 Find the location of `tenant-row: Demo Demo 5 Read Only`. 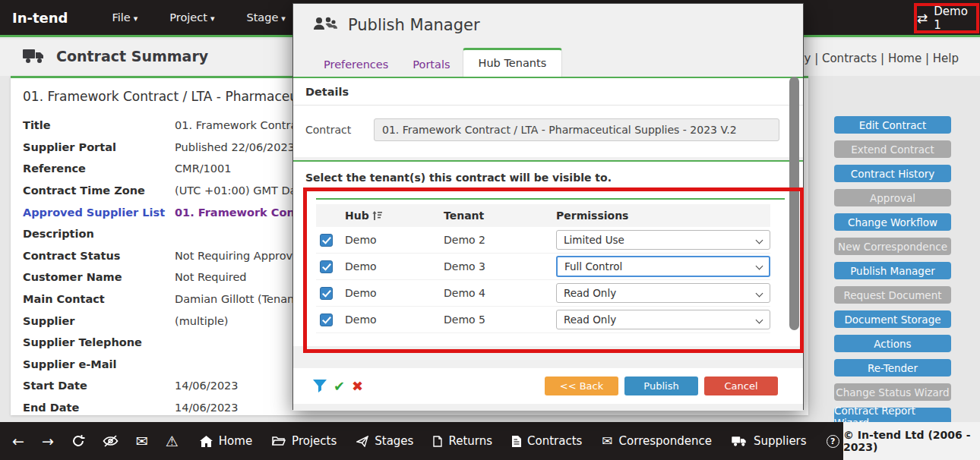

tenant-row: Demo Demo 5 Read Only is located at coordinates (543, 320).